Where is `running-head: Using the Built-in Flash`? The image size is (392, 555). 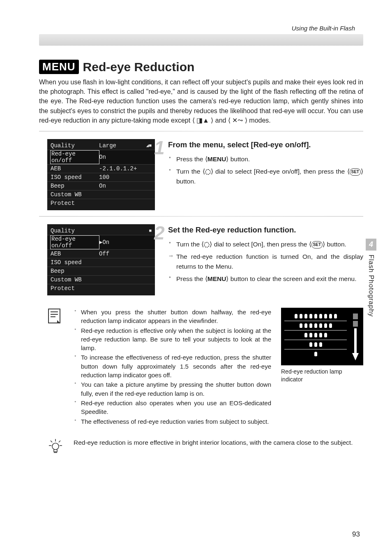
running-head: Using the Built-in Flash is located at coordinates (201, 28).